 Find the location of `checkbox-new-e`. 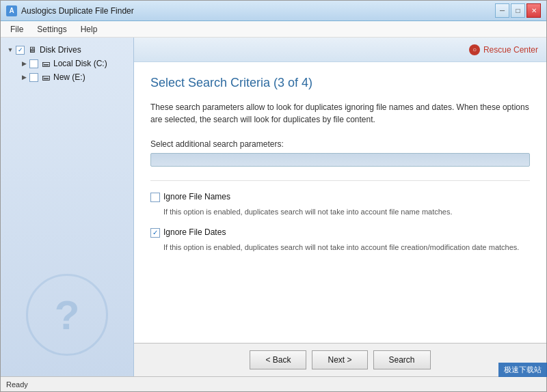

checkbox-new-e is located at coordinates (34, 78).